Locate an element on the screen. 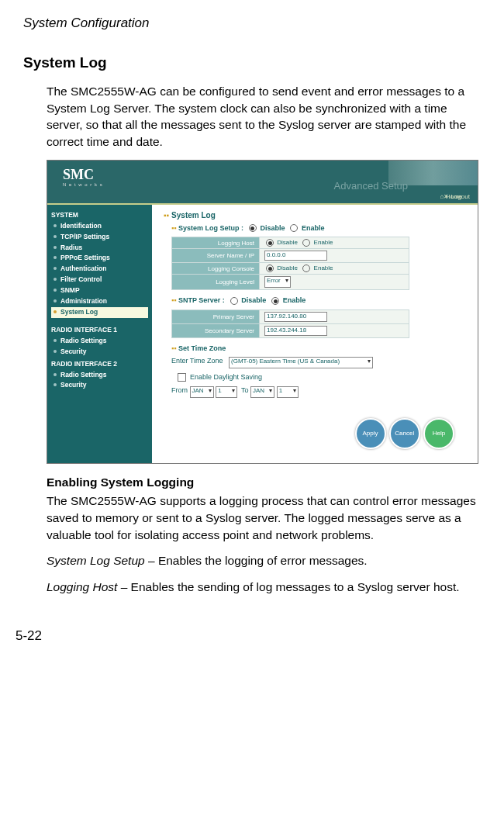  lh-enable-radio is located at coordinates (306, 243).